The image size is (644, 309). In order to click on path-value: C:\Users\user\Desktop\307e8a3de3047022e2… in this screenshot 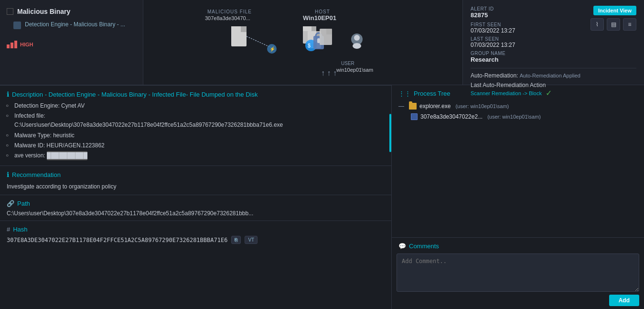, I will do `click(196, 214)`.